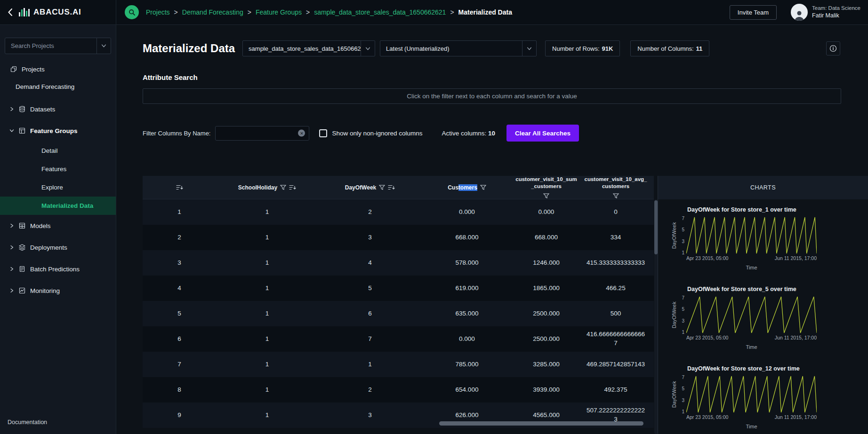  What do you see at coordinates (10, 12) in the screenshot?
I see `back-chevron-icon` at bounding box center [10, 12].